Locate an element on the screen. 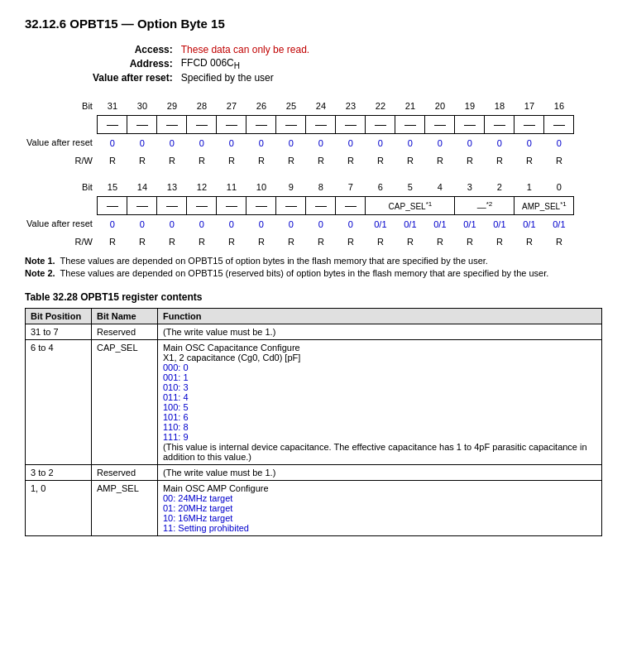 The height and width of the screenshot is (672, 627). upper-bit-label-row: Bit 31 30 29 28 27 26 25 24 23 22 21 20 … is located at coordinates (299, 106).